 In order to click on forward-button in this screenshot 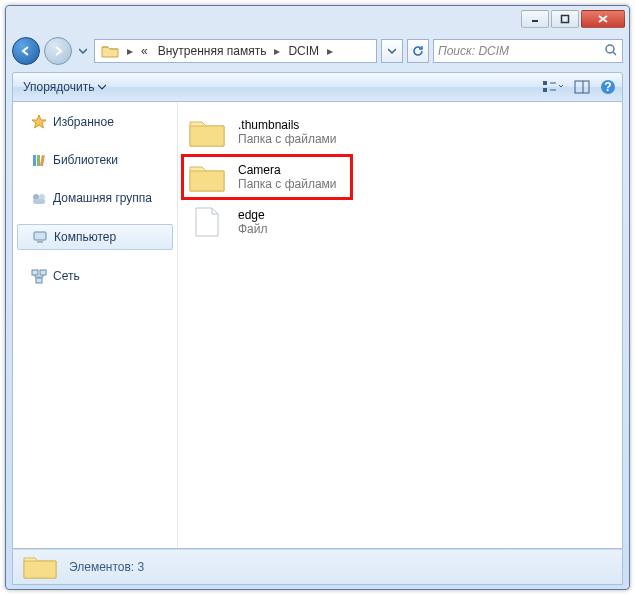, I will do `click(58, 51)`.